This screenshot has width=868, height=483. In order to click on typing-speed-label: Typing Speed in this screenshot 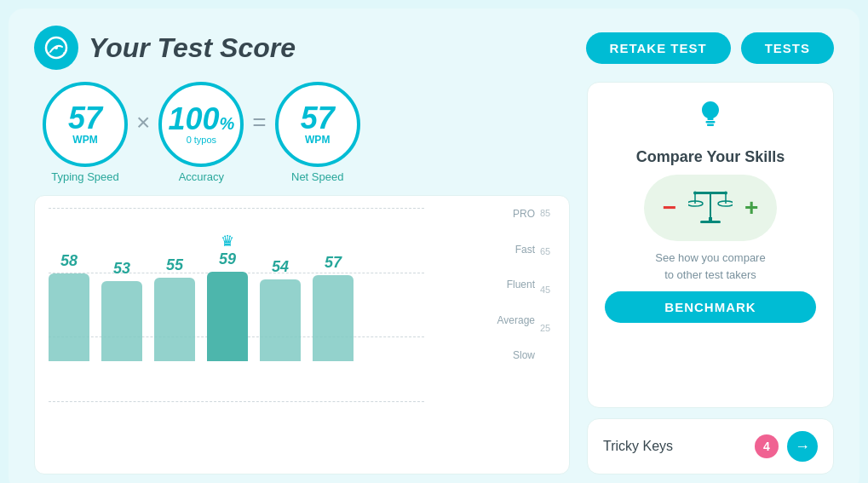, I will do `click(85, 177)`.